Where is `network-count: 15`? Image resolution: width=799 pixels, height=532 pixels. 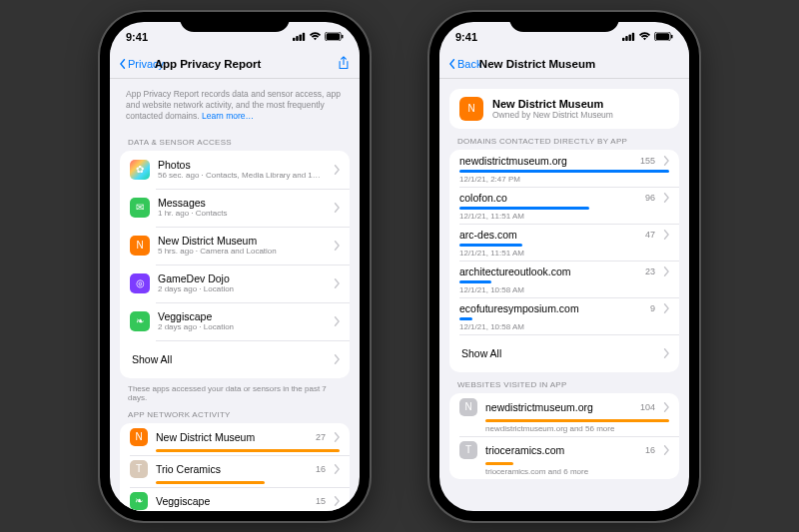 network-count: 15 is located at coordinates (321, 501).